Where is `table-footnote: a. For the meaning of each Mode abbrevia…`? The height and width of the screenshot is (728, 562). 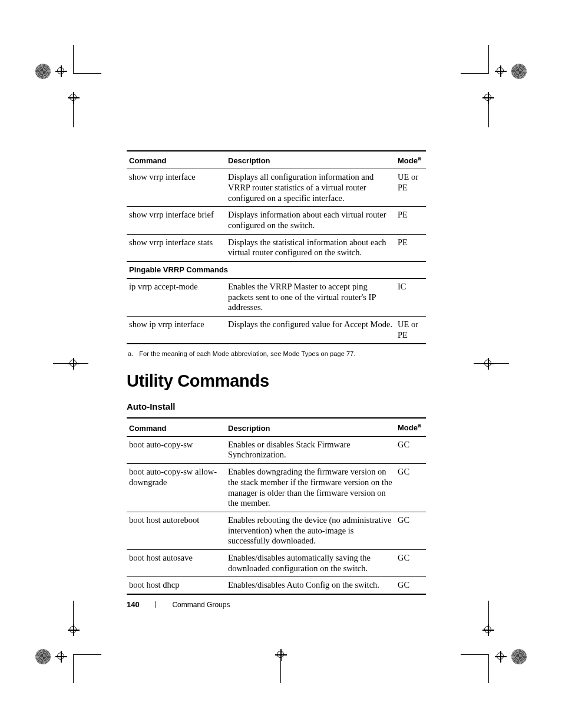 table-footnote: a. For the meaning of each Mode abbrevia… is located at coordinates (276, 354).